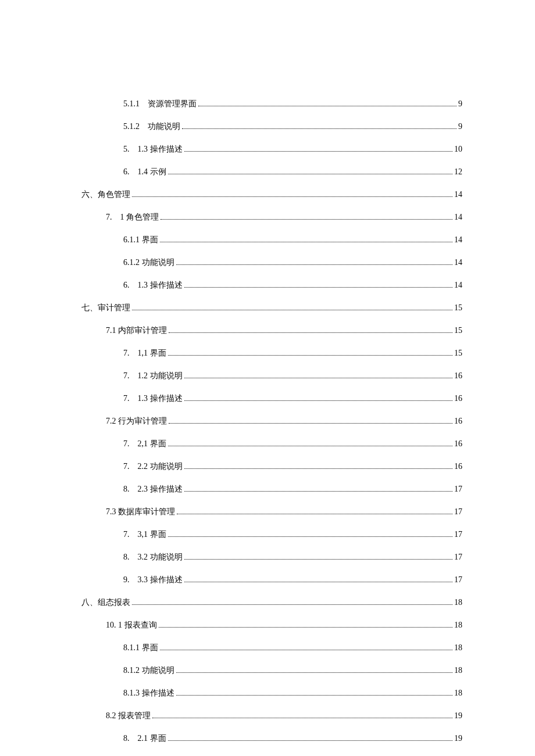 The height and width of the screenshot is (756, 535). Describe the element at coordinates (133, 217) in the screenshot. I see `toc-label: 7. 1 角色管理` at that location.